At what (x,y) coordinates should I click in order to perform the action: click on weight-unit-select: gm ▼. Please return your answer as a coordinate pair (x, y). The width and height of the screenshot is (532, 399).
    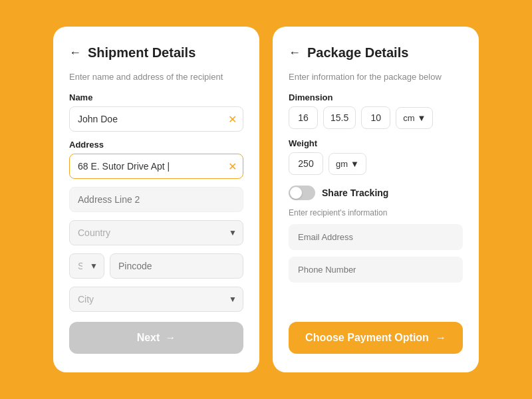
    Looking at the image, I should click on (347, 164).